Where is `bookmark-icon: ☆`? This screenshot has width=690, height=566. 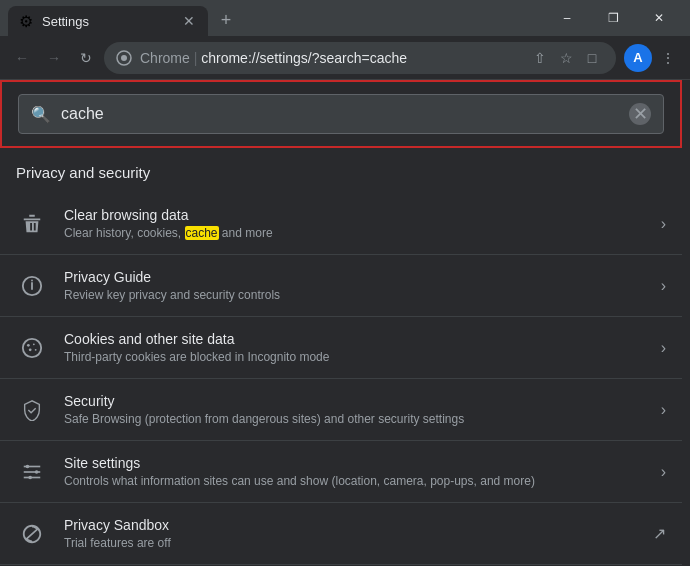 bookmark-icon: ☆ is located at coordinates (566, 58).